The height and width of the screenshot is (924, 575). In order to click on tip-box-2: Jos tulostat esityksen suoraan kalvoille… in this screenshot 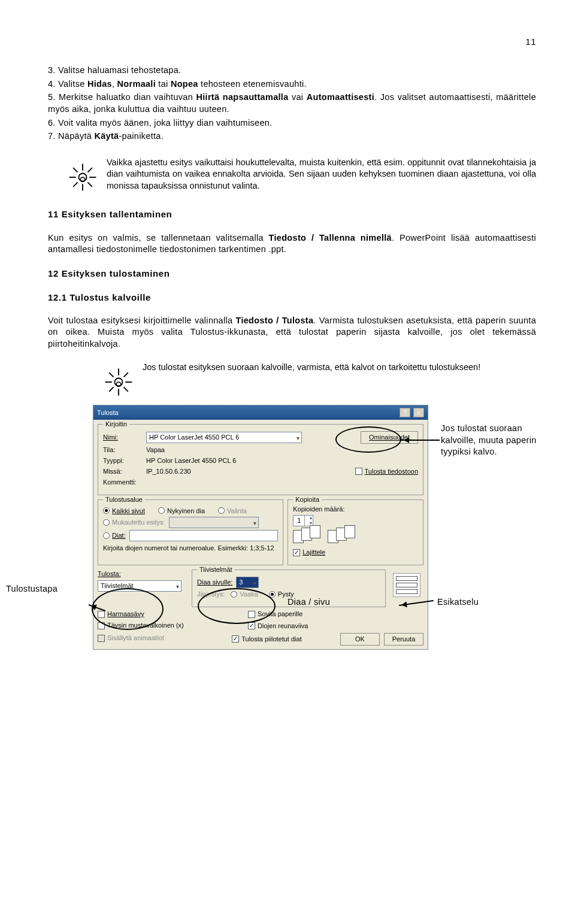, I will do `click(319, 380)`.